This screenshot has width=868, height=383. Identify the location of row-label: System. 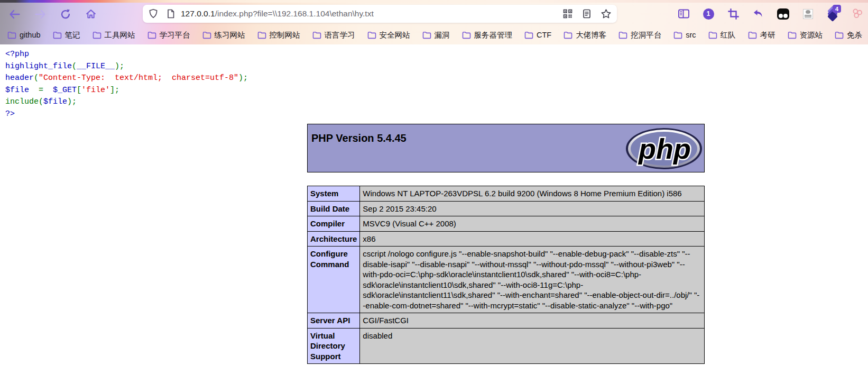
(334, 194).